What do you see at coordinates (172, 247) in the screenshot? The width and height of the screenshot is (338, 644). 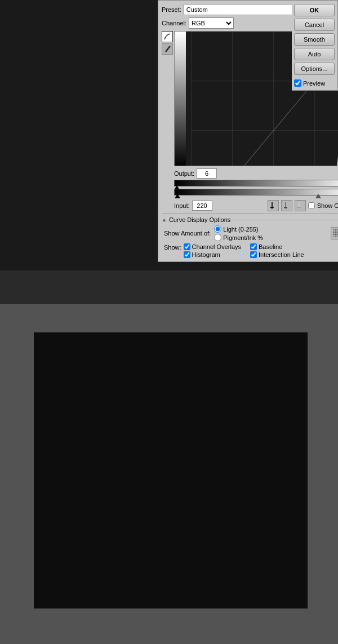 I see `show-label: Show:` at bounding box center [172, 247].